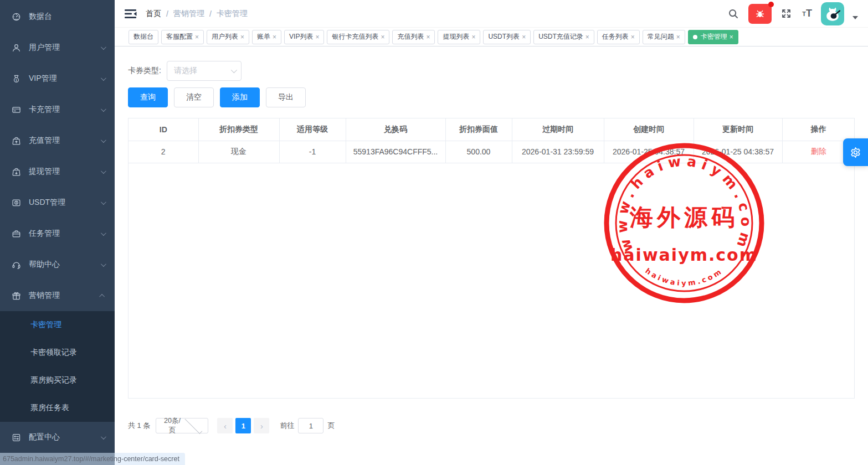 The height and width of the screenshot is (465, 868). What do you see at coordinates (331, 426) in the screenshot?
I see `page-unit-label: 页` at bounding box center [331, 426].